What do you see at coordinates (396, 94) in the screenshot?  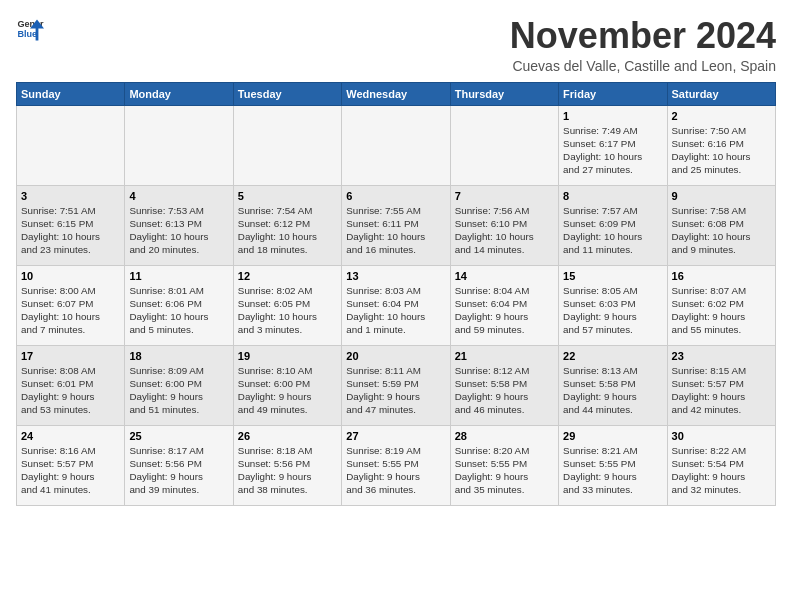 I see `weekday-header-row: SundayMondayTuesdayWednesdayThursdayFrid…` at bounding box center [396, 94].